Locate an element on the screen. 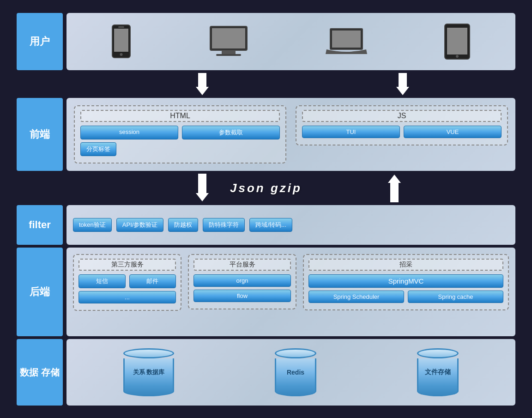  cors-btn: 跨域/转码... is located at coordinates (271, 225).